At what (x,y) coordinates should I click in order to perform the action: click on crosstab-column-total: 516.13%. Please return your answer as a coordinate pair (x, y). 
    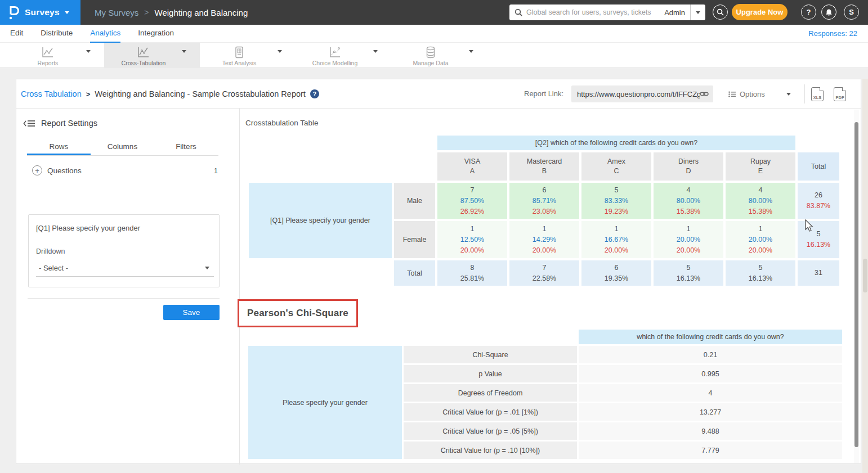
    Looking at the image, I should click on (760, 273).